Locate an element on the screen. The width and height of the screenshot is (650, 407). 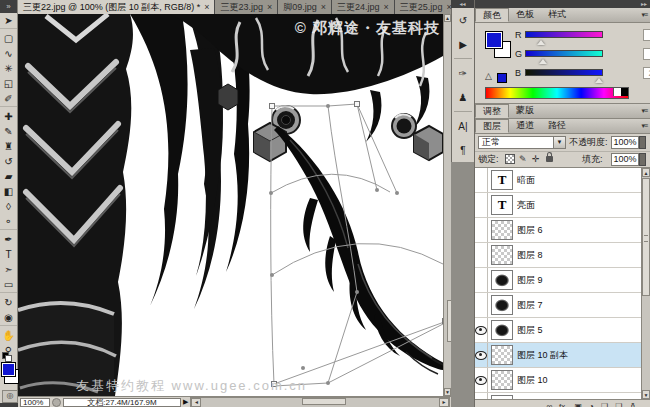
hand-tool: ✋ is located at coordinates (8, 336).